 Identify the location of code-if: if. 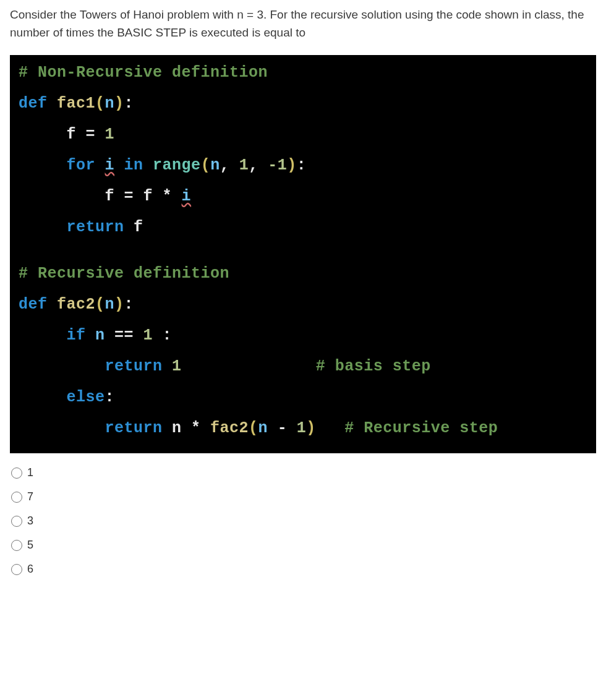
(77, 335).